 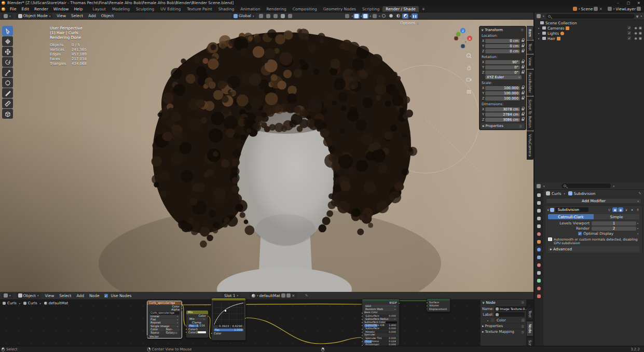 What do you see at coordinates (250, 9) in the screenshot?
I see `workspace-tab-animation: Animation` at bounding box center [250, 9].